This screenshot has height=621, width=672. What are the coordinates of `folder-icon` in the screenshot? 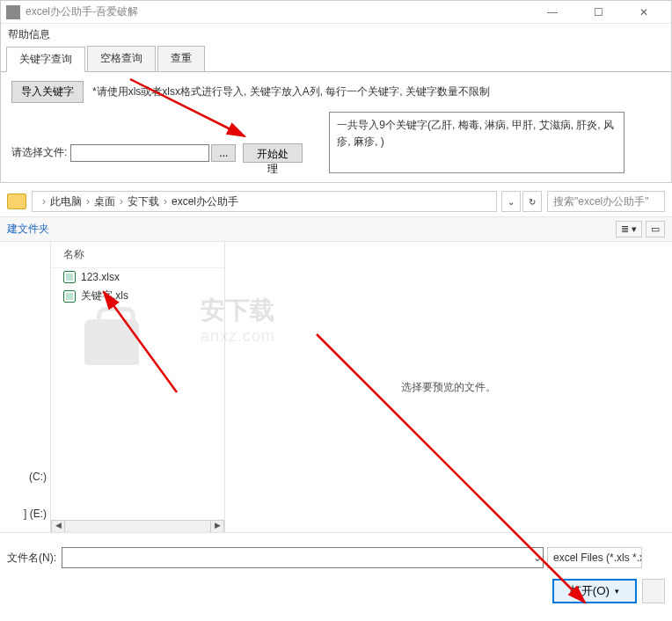 It's located at (17, 201).